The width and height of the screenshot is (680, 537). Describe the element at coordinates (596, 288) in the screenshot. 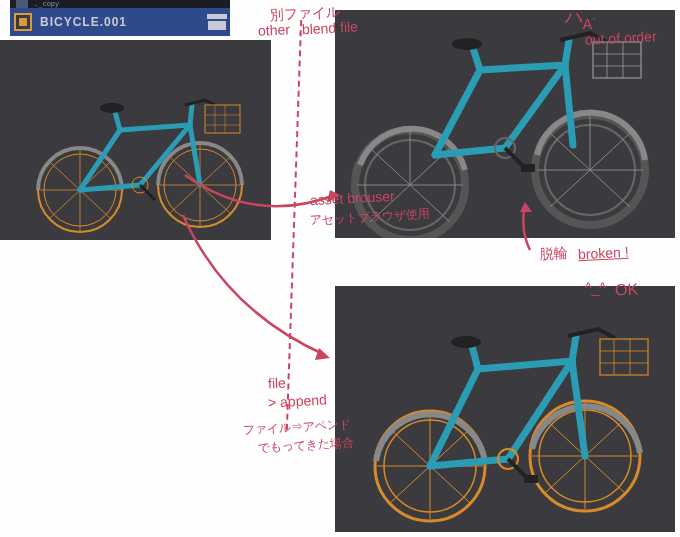

I see `happy-face: ^_^` at that location.